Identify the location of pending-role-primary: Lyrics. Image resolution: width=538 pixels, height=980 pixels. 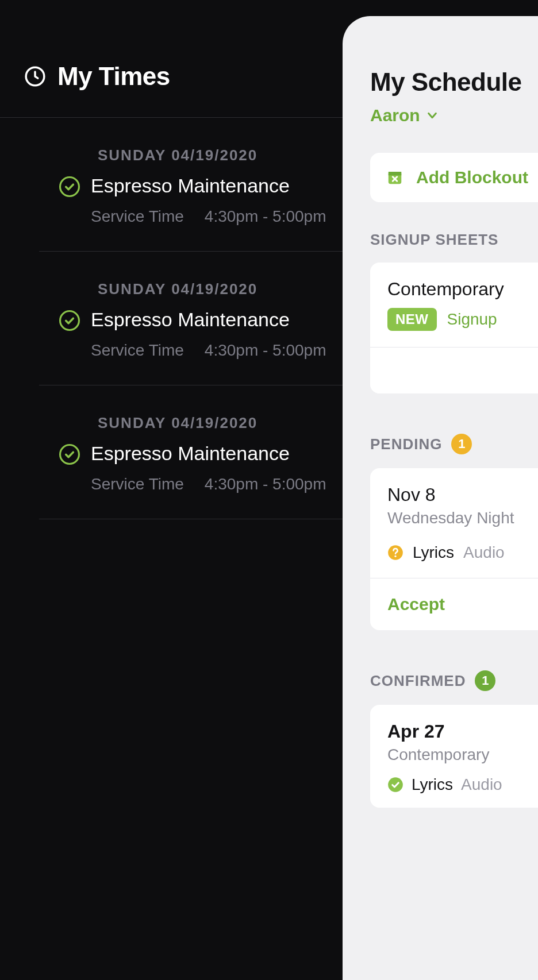
(433, 553).